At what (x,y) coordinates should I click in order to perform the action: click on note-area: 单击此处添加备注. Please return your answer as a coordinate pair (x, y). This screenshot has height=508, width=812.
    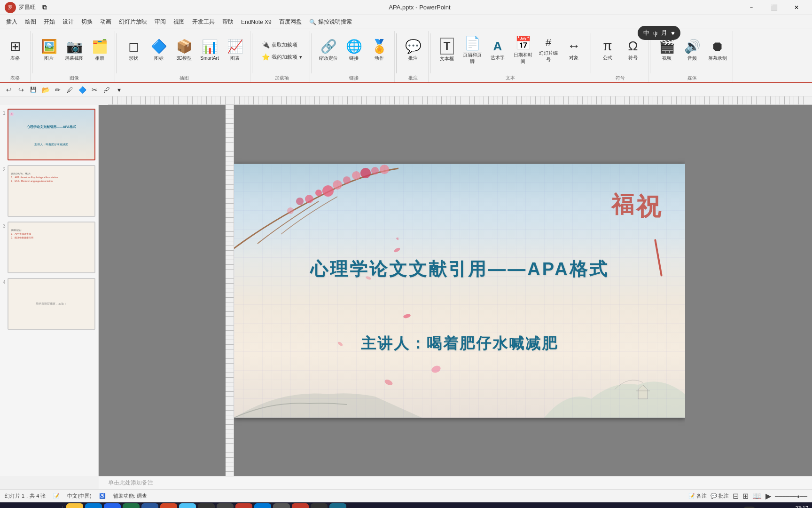
    Looking at the image, I should click on (455, 483).